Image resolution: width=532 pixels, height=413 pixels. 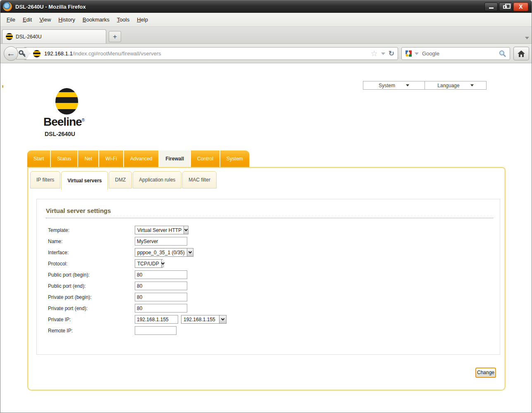 What do you see at coordinates (117, 54) in the screenshot?
I see `url-path: /index.cgi#rootMenu/firewall/vservers` at bounding box center [117, 54].